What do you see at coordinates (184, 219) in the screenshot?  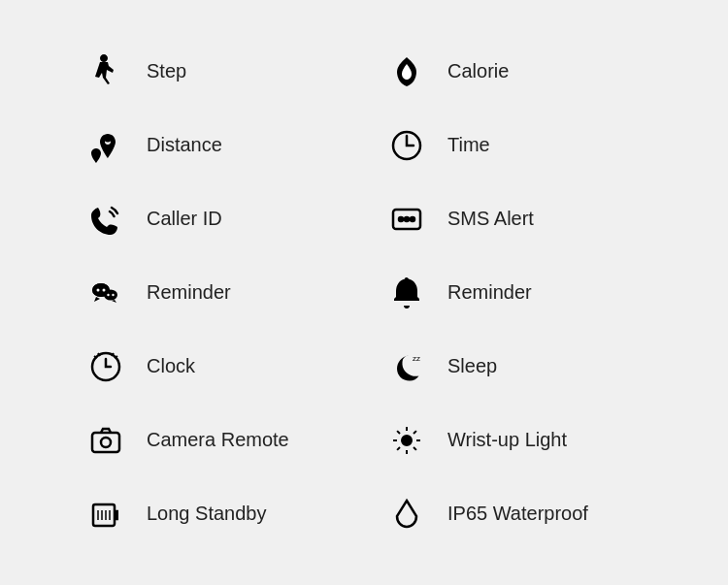 I see `feature-label-caller-id: Caller ID` at bounding box center [184, 219].